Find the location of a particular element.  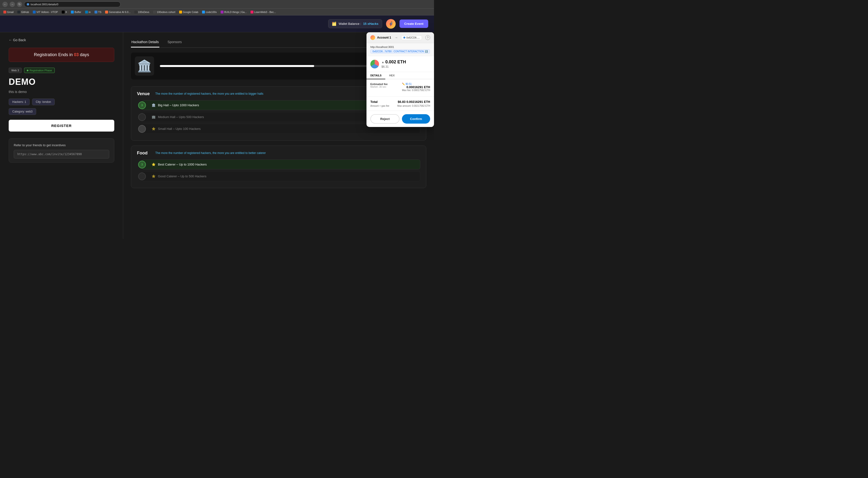

bookmark-twitter: X is located at coordinates (64, 12).